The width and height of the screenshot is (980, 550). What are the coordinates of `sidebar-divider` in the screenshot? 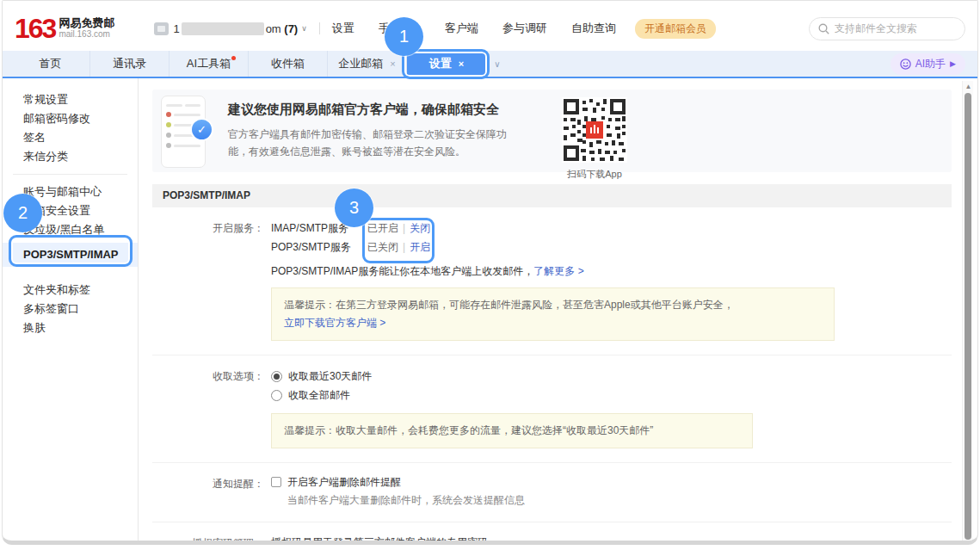 It's located at (71, 174).